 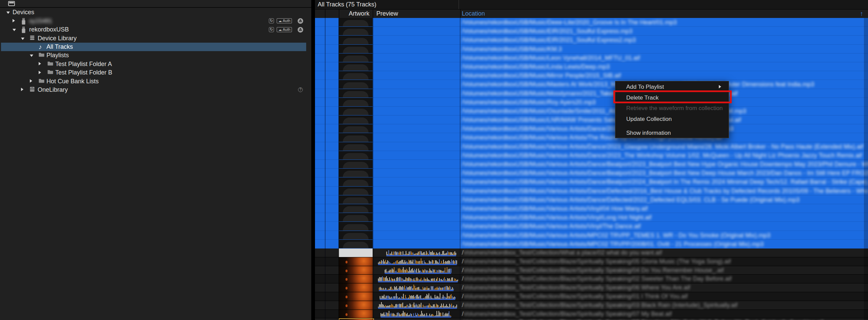 What do you see at coordinates (325, 14) in the screenshot?
I see `header-separator` at bounding box center [325, 14].